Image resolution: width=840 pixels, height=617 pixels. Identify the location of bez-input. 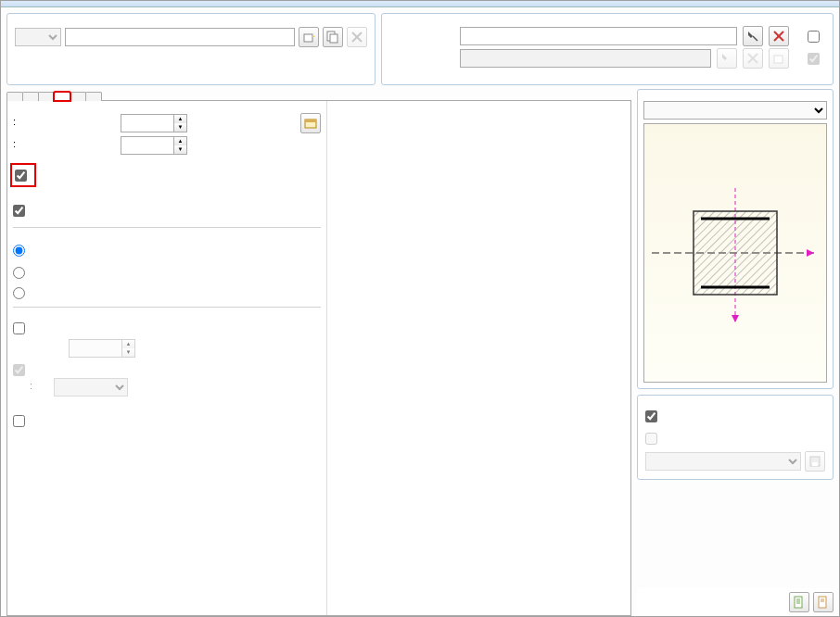
(180, 37).